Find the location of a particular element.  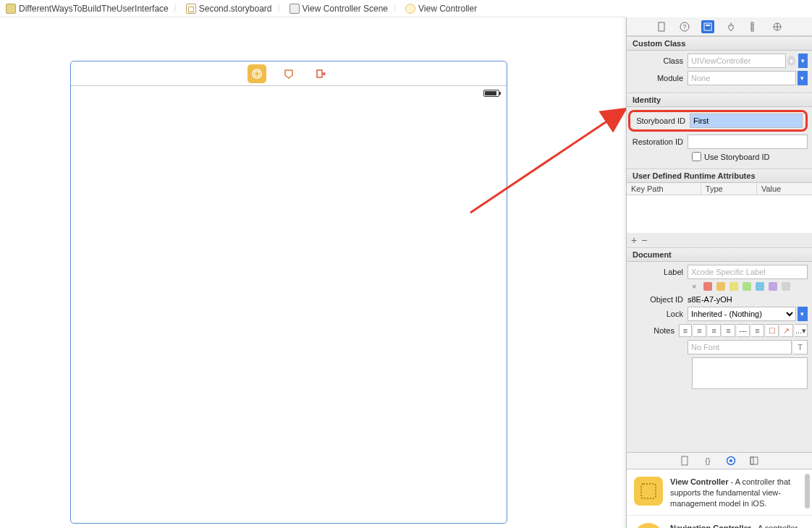

label-color-green is located at coordinates (747, 286).